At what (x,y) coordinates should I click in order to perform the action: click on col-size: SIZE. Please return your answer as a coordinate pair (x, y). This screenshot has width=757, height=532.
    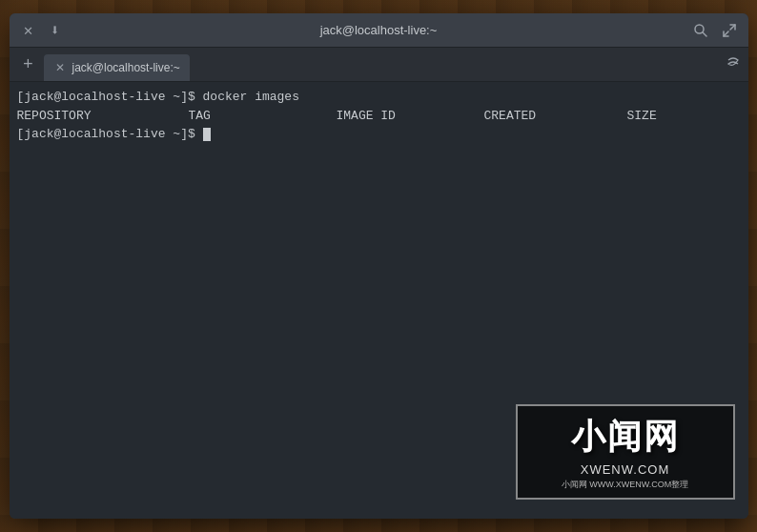
    Looking at the image, I should click on (675, 116).